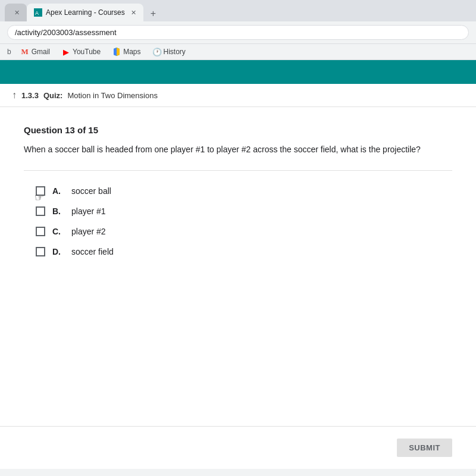 This screenshot has height=476, width=476. What do you see at coordinates (86, 12) in the screenshot?
I see `tab-apex-label: Apex Learning - Courses` at bounding box center [86, 12].